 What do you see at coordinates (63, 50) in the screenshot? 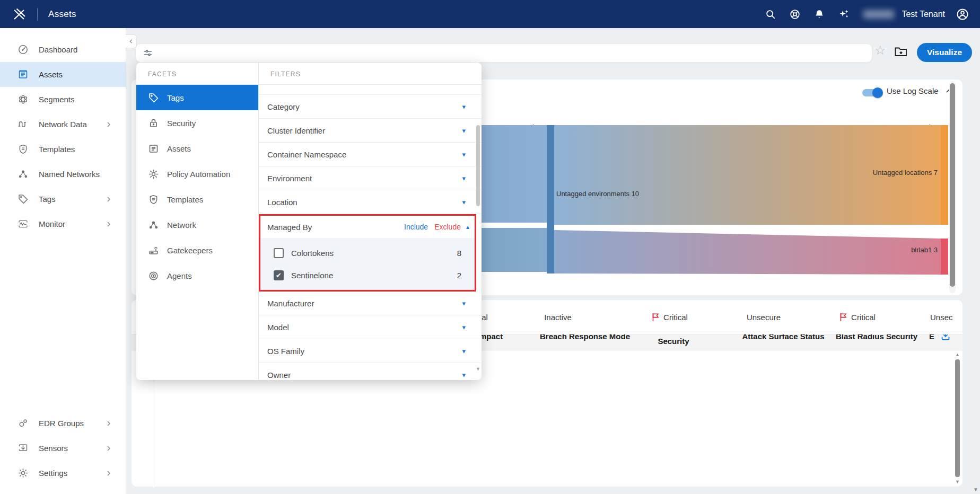
I see `sidebar-item-dashboard: Dashboard` at bounding box center [63, 50].